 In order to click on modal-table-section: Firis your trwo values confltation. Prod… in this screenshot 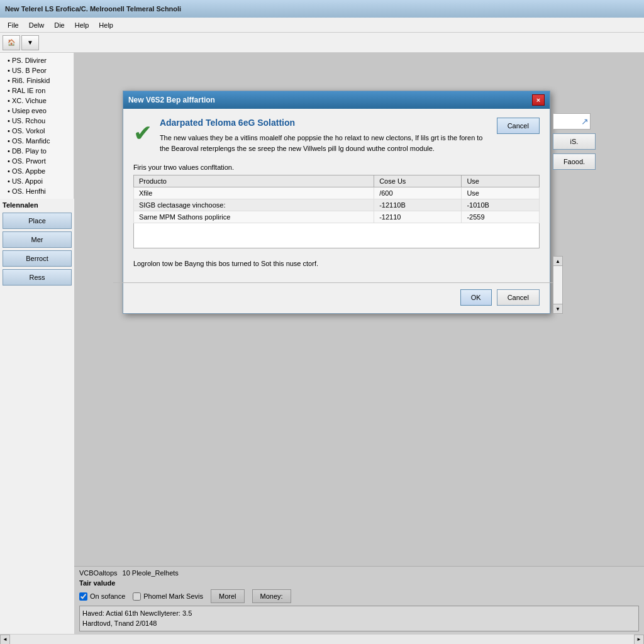, I will do `click(336, 205)`.